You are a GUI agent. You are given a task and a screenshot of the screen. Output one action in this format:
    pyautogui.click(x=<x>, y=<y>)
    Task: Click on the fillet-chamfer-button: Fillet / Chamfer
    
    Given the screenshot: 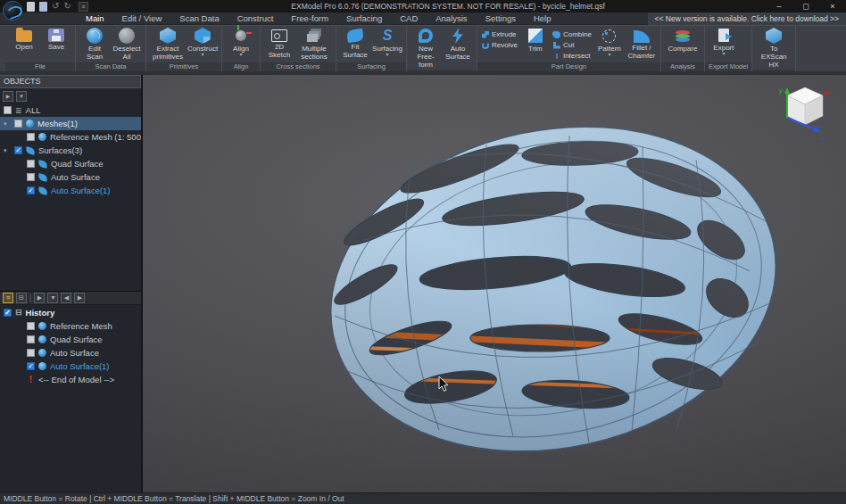 What is the action you would take?
    pyautogui.click(x=642, y=44)
    